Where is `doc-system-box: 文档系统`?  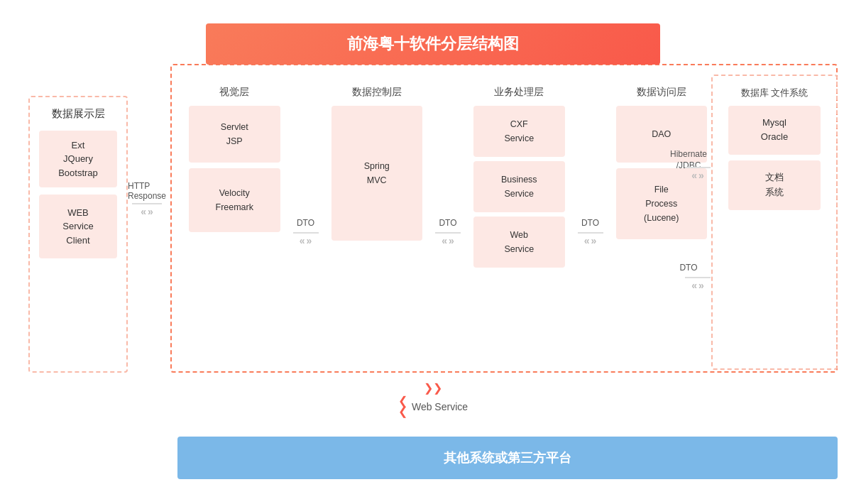
doc-system-box: 文档系统 is located at coordinates (774, 185).